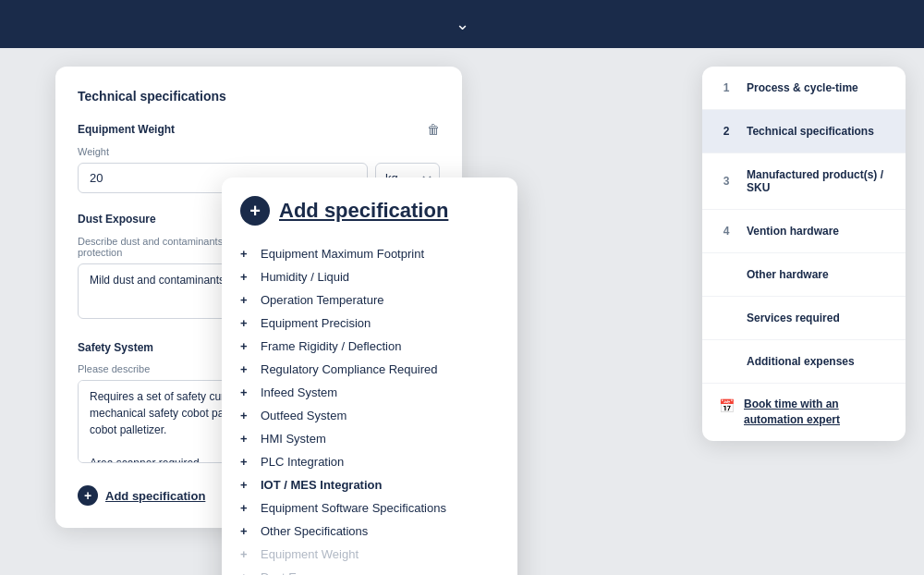 Image resolution: width=924 pixels, height=575 pixels. What do you see at coordinates (804, 318) in the screenshot?
I see `step-services-required: Services required` at bounding box center [804, 318].